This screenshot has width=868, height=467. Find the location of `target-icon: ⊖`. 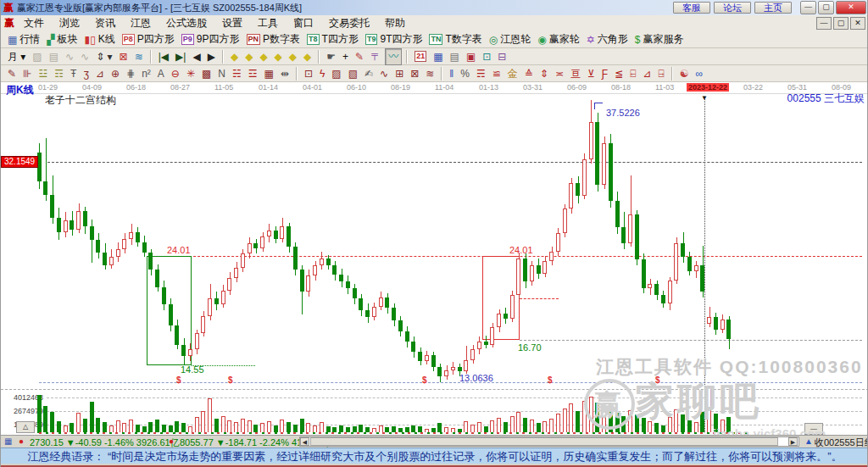

target-icon: ⊖ is located at coordinates (175, 74).